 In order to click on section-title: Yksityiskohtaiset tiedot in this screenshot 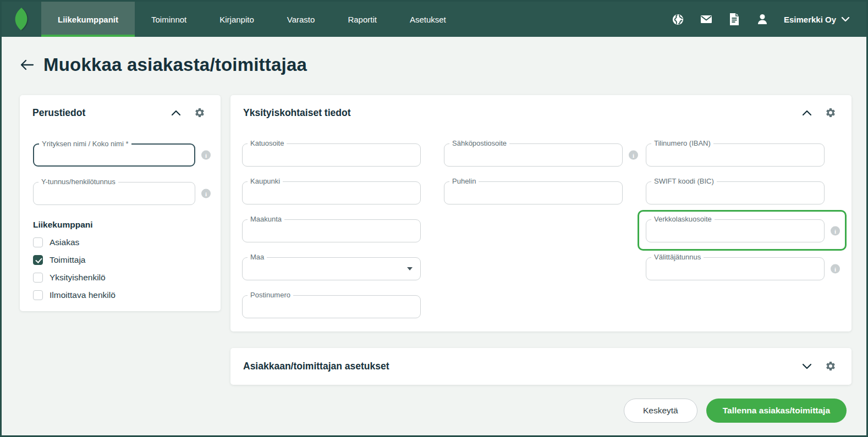, I will do `click(297, 113)`.